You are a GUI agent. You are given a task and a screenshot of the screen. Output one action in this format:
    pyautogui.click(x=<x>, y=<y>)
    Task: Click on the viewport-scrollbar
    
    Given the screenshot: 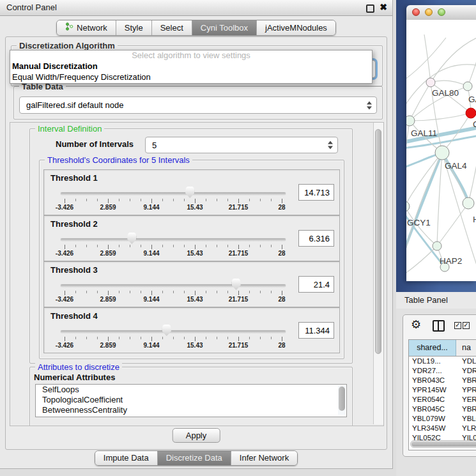 What is the action you would take?
    pyautogui.click(x=378, y=273)
    